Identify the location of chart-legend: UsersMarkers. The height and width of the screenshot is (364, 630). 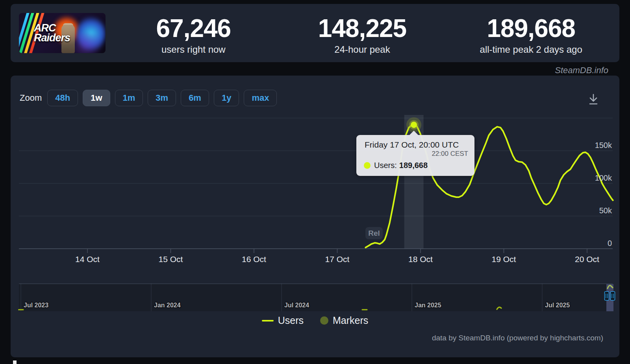
(315, 320).